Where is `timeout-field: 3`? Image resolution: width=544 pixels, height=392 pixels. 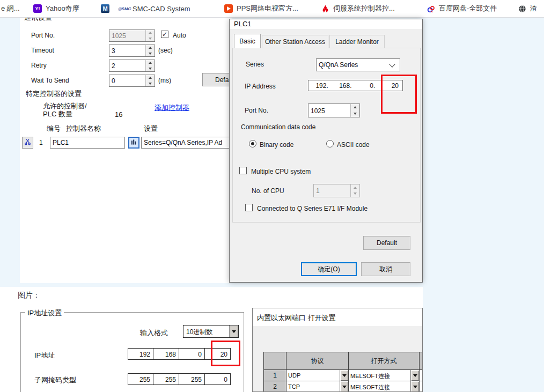 timeout-field: 3 is located at coordinates (132, 50).